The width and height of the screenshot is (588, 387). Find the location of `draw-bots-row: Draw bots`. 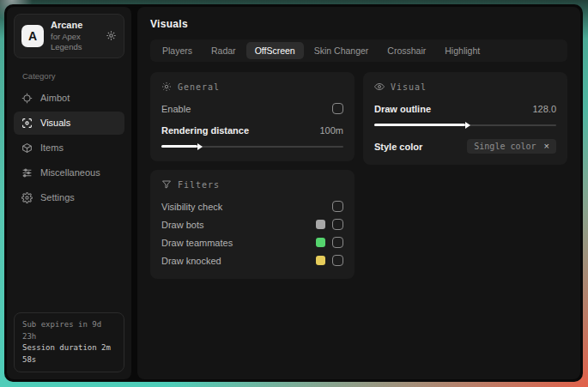

draw-bots-row: Draw bots is located at coordinates (252, 225).